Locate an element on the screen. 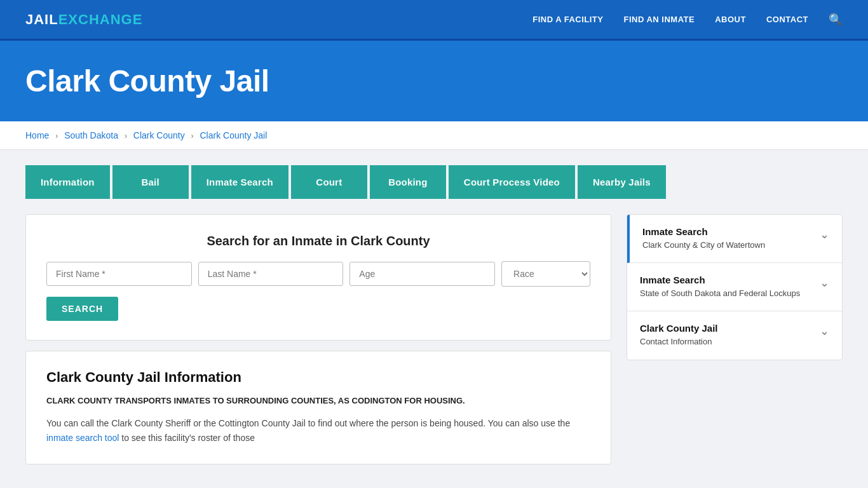  sidebar-item-sublabel-2: Contact Information is located at coordinates (679, 342).